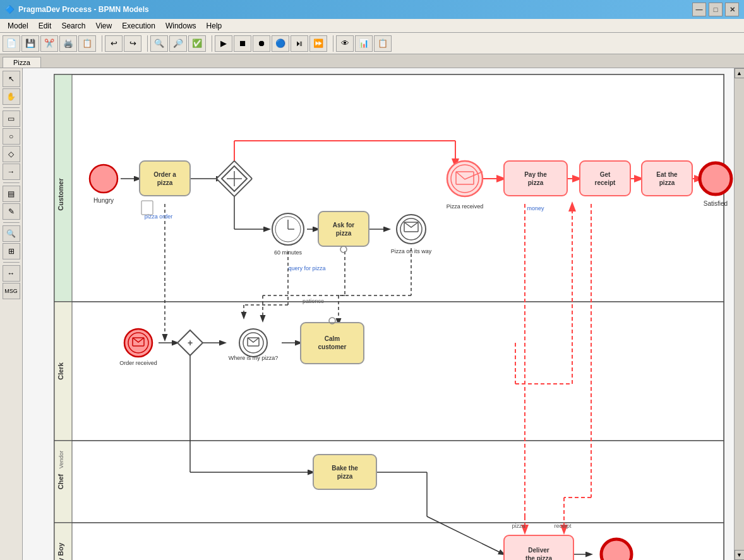 This screenshot has width=744, height=560. Describe the element at coordinates (699, 9) in the screenshot. I see `minimize-button: —` at that location.